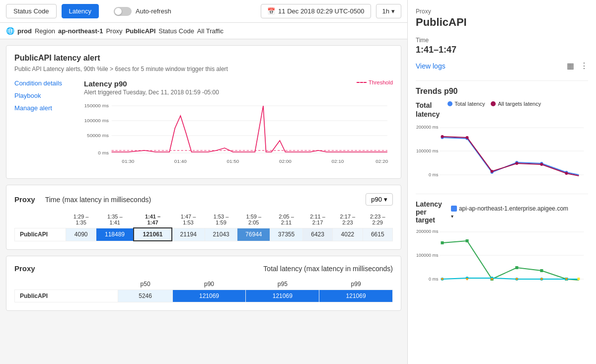  Describe the element at coordinates (452, 217) in the screenshot. I see `target-dropdown: ▾` at that location.